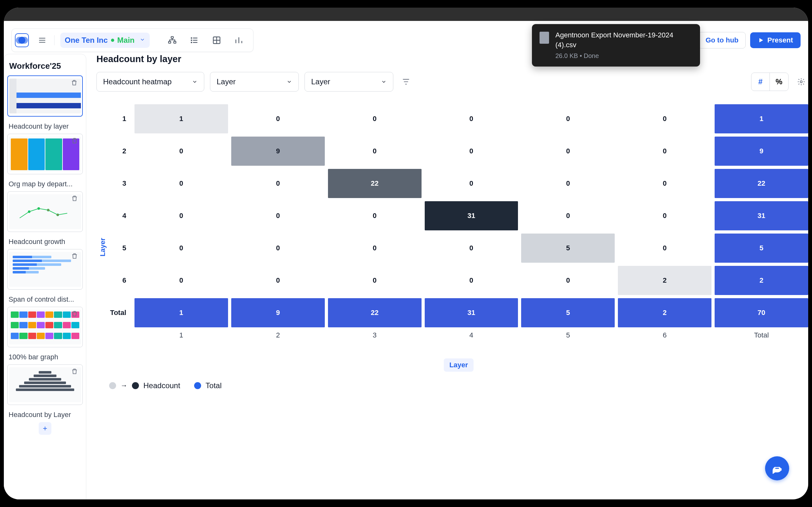 This screenshot has width=812, height=507. Describe the element at coordinates (105, 40) in the screenshot. I see `org-switcher: One Ten Inc Main` at that location.